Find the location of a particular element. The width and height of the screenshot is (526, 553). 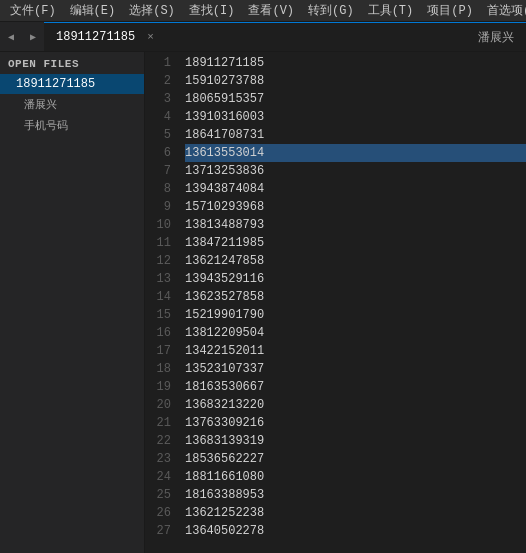

line-number: 27 is located at coordinates (158, 531).